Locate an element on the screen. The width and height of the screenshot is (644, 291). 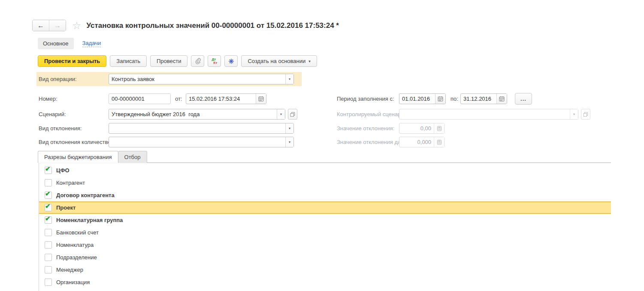
sparkle-icon is located at coordinates (231, 61).